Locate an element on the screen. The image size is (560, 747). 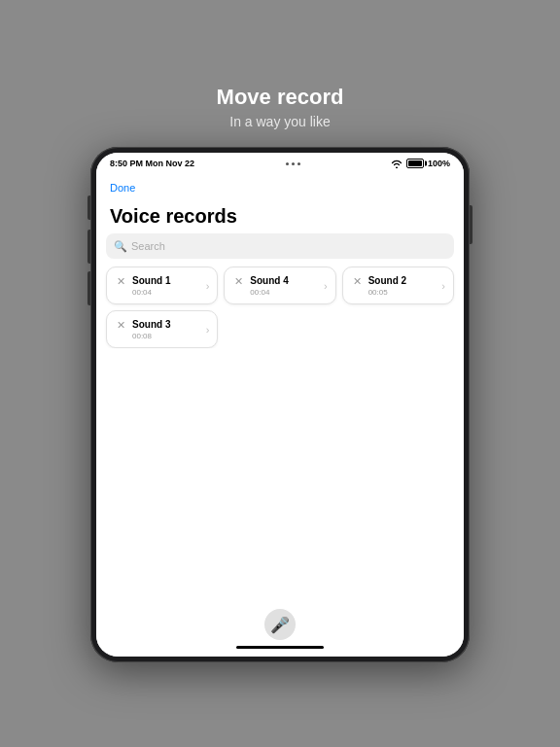
record-name-4: Sound 3 is located at coordinates (152, 325).